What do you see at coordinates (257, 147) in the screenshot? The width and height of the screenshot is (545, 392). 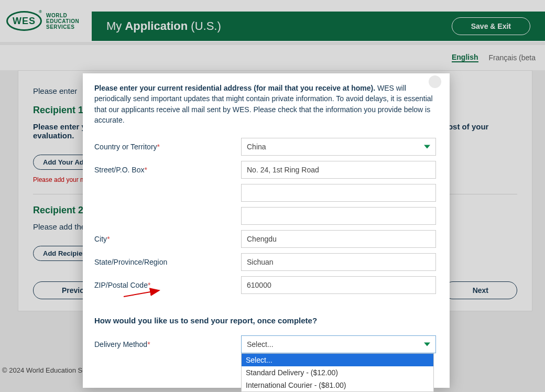 I see `country-value: China` at bounding box center [257, 147].